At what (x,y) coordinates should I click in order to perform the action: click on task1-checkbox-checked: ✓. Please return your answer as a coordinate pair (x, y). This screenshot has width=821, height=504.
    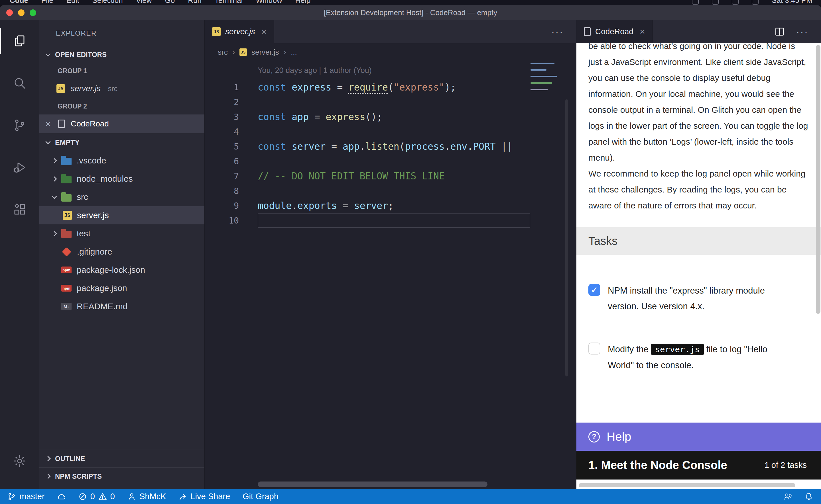
    Looking at the image, I should click on (594, 290).